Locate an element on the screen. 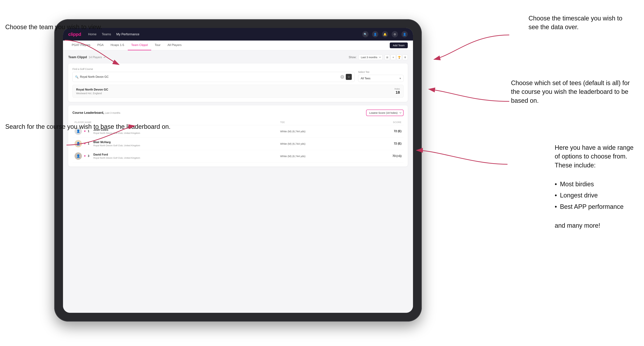  player-club-1: Royal North Devon Golf Club, United King… is located at coordinates (117, 133).